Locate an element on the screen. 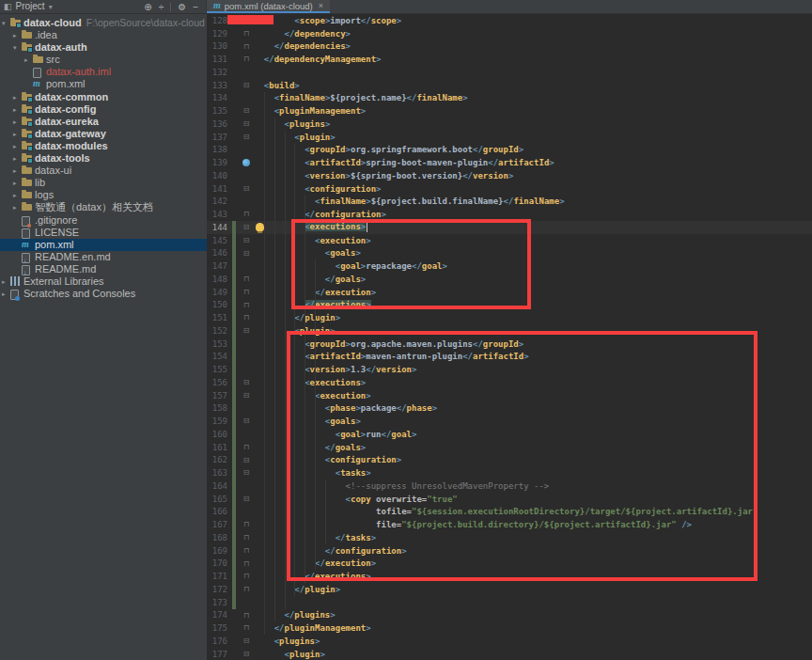 The width and height of the screenshot is (812, 660). line-number: 147 is located at coordinates (218, 266).